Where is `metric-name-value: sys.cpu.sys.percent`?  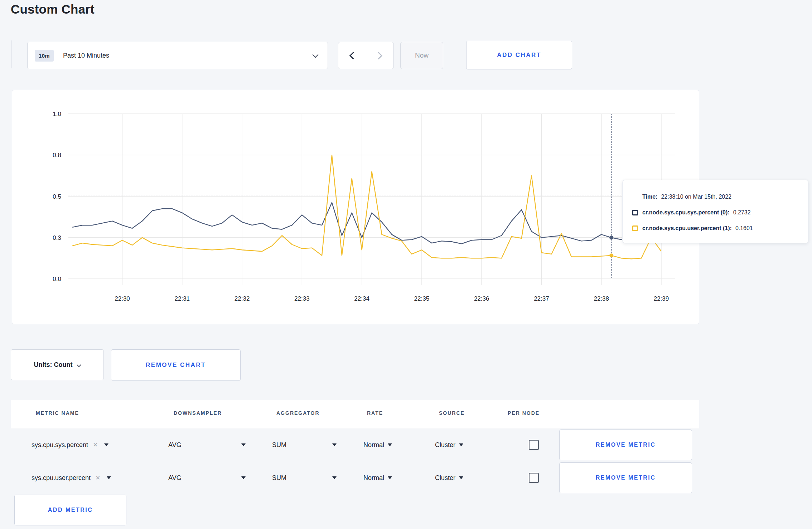 metric-name-value: sys.cpu.sys.percent is located at coordinates (60, 445).